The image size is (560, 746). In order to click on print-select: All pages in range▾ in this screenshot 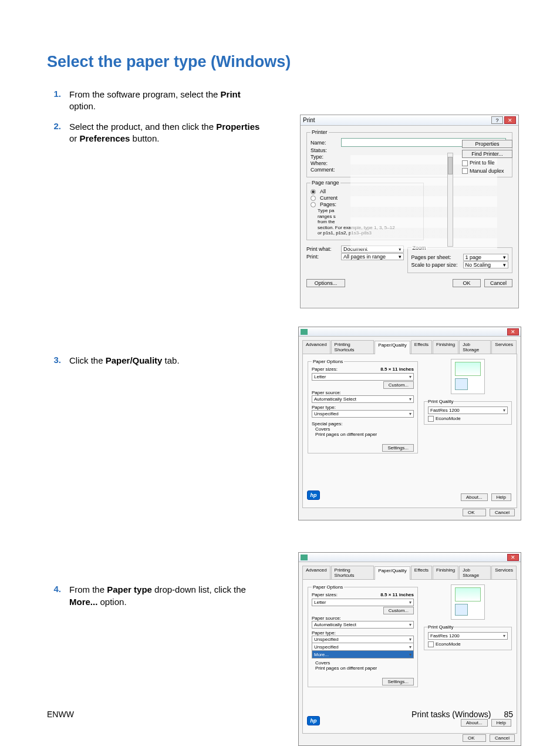, I will do `click(372, 257)`.